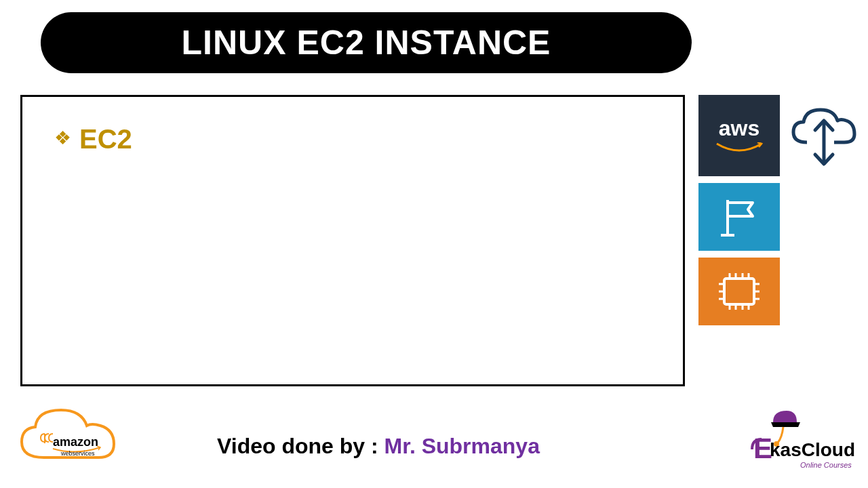 The height and width of the screenshot is (488, 868). What do you see at coordinates (824, 136) in the screenshot?
I see `cloud-upload-icon` at bounding box center [824, 136].